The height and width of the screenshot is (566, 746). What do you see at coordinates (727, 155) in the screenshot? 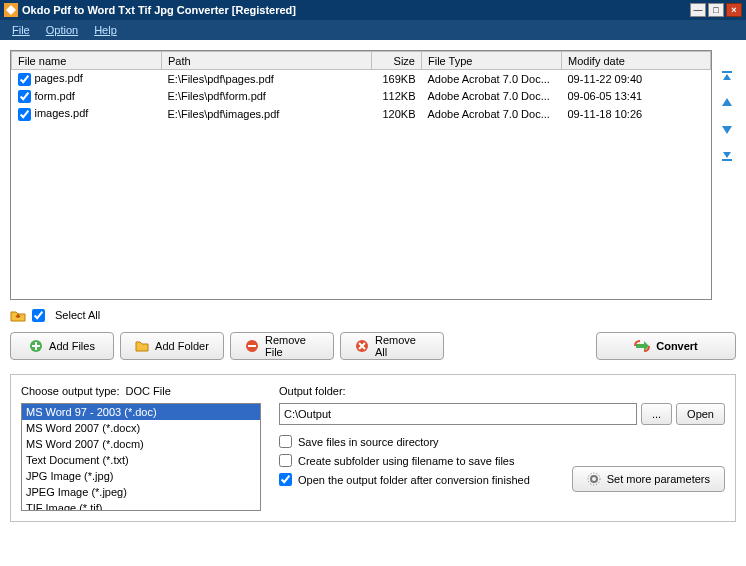
I see `move-bottom-button` at bounding box center [727, 155].